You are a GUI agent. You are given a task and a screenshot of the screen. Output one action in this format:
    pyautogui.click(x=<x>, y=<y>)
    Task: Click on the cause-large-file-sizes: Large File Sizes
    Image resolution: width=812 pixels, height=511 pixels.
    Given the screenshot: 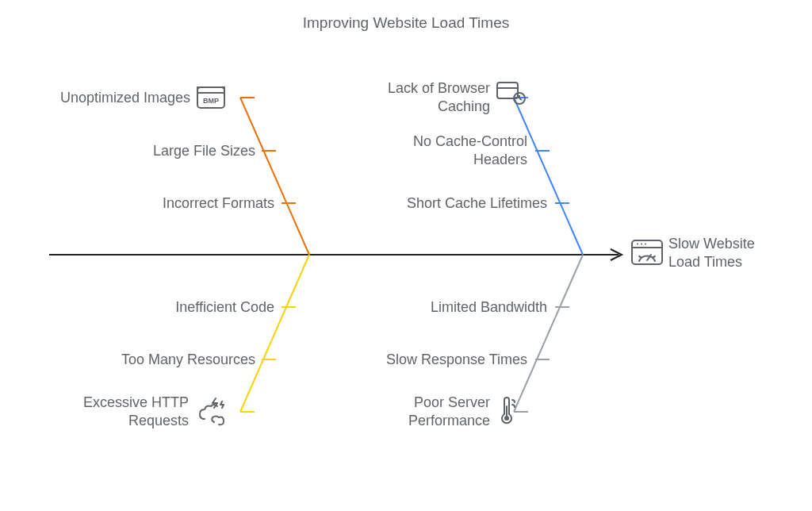 What is the action you would take?
    pyautogui.click(x=205, y=151)
    